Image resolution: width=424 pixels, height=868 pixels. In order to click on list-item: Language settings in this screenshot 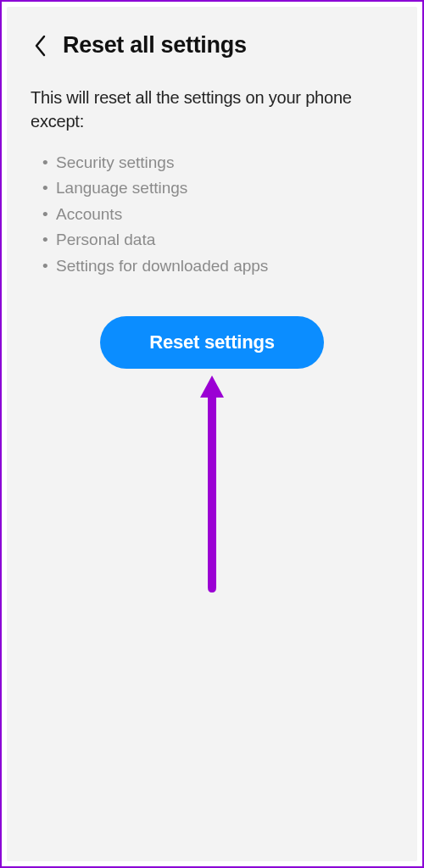, I will do `click(218, 188)`.